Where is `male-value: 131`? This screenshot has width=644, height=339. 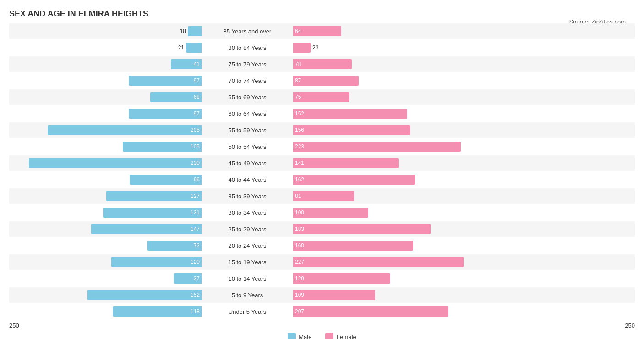 male-value: 131 is located at coordinates (196, 213).